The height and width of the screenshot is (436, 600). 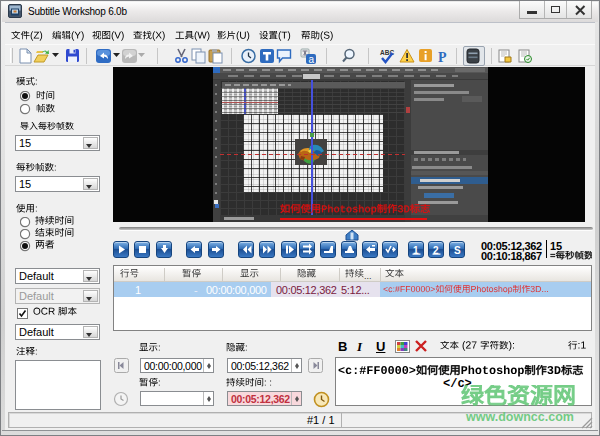 What do you see at coordinates (312, 60) in the screenshot?
I see `svg-text: a` at bounding box center [312, 60].